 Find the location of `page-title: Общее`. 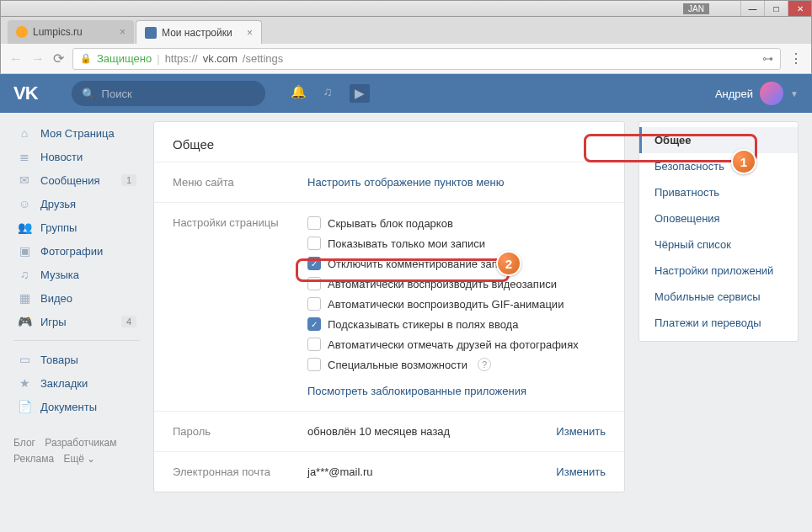

page-title: Общее is located at coordinates (389, 141).